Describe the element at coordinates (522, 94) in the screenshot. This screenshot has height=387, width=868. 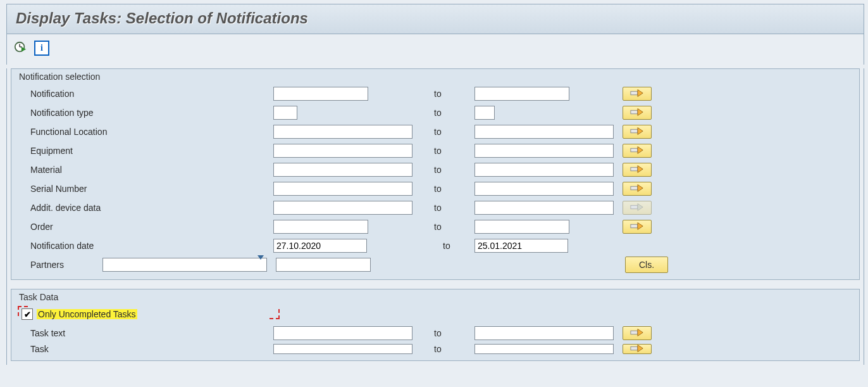
I see `input-notification-to` at that location.